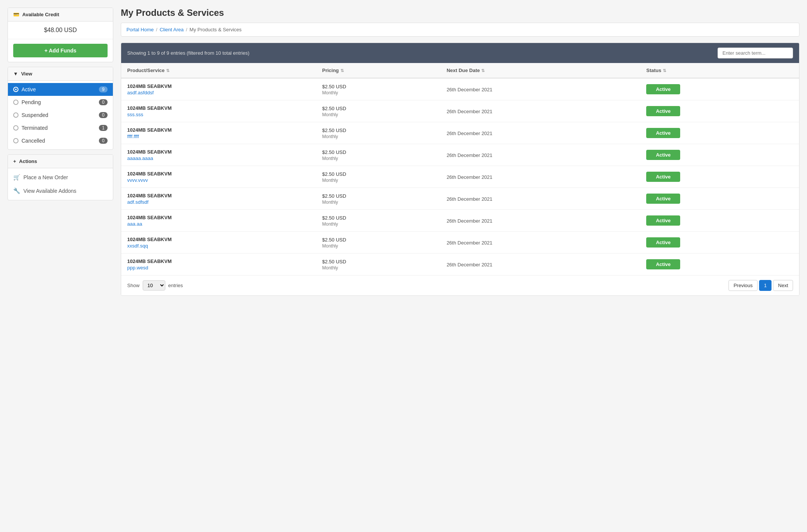  I want to click on credit-header: 💳 Available Credit, so click(60, 15).